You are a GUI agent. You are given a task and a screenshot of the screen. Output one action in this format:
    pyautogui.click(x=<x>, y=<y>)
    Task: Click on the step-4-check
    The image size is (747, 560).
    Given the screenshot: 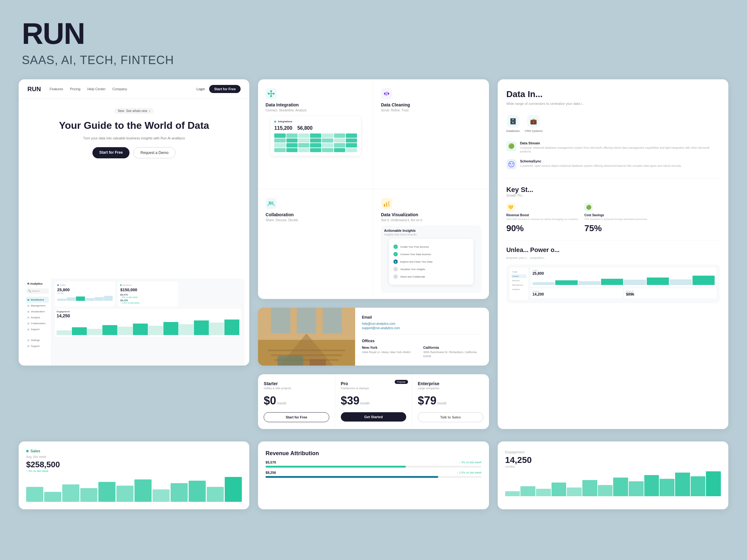 What is the action you would take?
    pyautogui.click(x=396, y=269)
    